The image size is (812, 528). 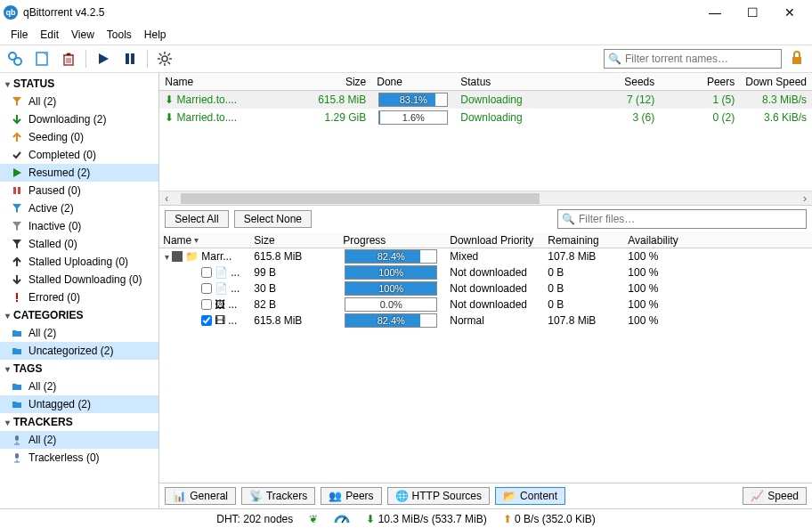 I want to click on tab-icon: 📂, so click(x=509, y=496).